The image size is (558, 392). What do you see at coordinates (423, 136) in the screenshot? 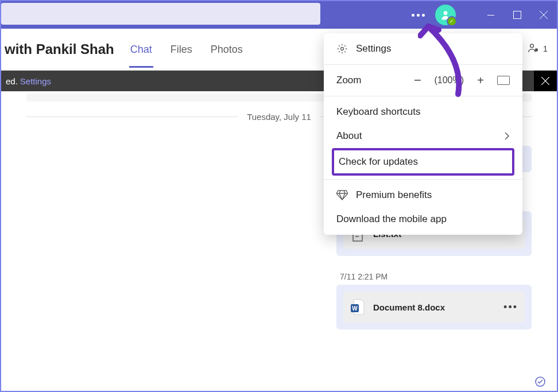
I see `menu-item-about: About` at bounding box center [423, 136].